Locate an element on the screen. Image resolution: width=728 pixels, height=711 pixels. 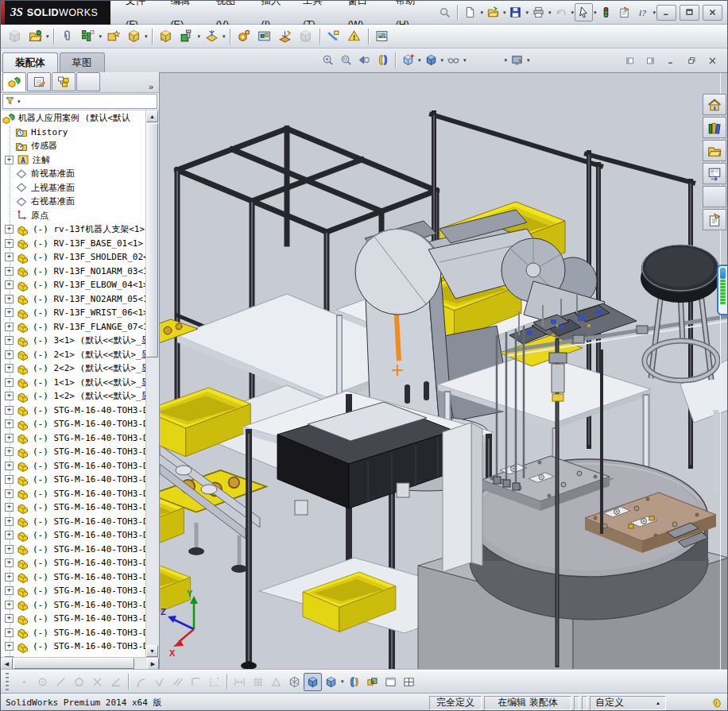
tab-assembly: 装配体 is located at coordinates (30, 62).